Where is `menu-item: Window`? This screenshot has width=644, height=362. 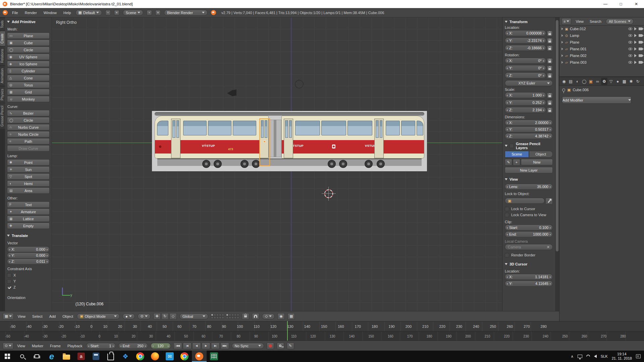
menu-item: Window is located at coordinates (50, 13).